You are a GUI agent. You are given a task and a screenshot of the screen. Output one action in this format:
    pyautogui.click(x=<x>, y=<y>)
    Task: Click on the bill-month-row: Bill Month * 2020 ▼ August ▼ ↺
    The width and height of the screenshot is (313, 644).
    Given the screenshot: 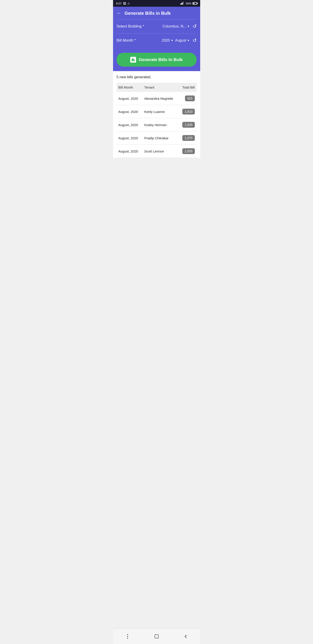 What is the action you would take?
    pyautogui.click(x=157, y=40)
    